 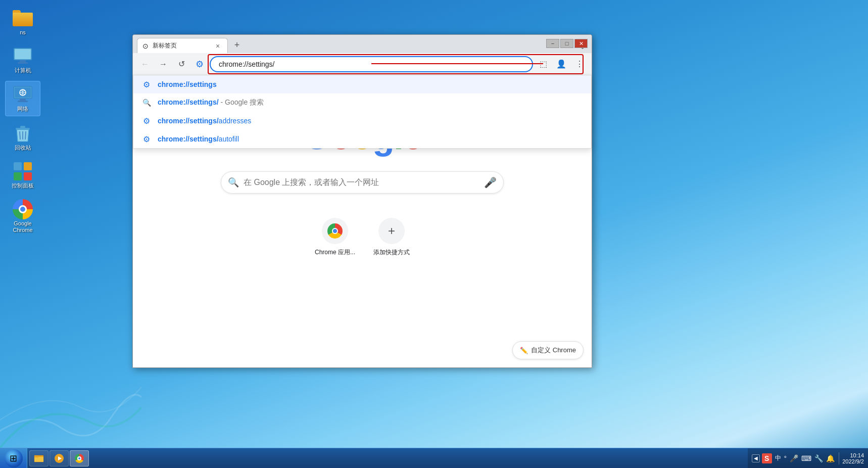 What do you see at coordinates (756, 458) in the screenshot?
I see `notification-expand-button: ◀` at bounding box center [756, 458].